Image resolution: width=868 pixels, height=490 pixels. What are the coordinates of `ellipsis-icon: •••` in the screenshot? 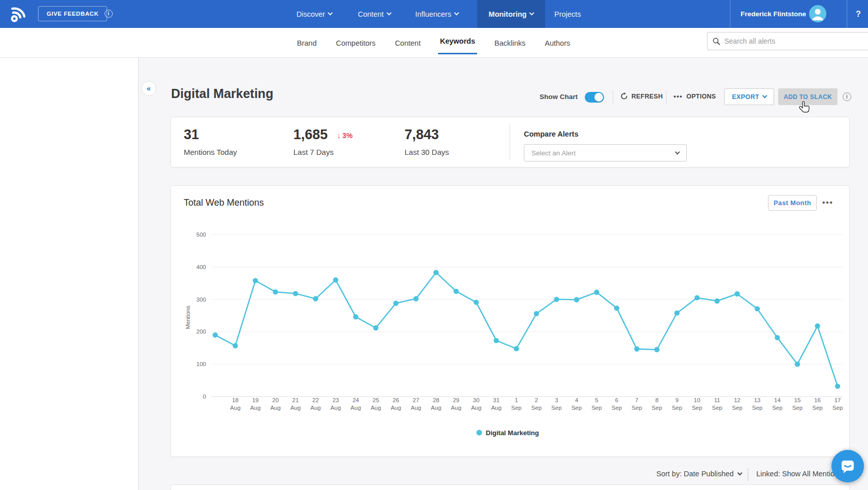 It's located at (678, 96).